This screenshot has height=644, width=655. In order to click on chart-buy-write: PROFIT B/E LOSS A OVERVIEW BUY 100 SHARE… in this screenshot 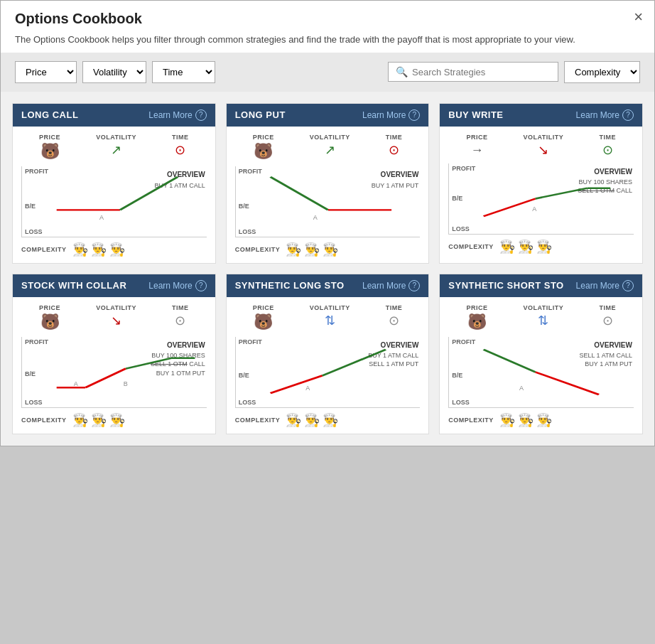, I will do `click(541, 199)`.